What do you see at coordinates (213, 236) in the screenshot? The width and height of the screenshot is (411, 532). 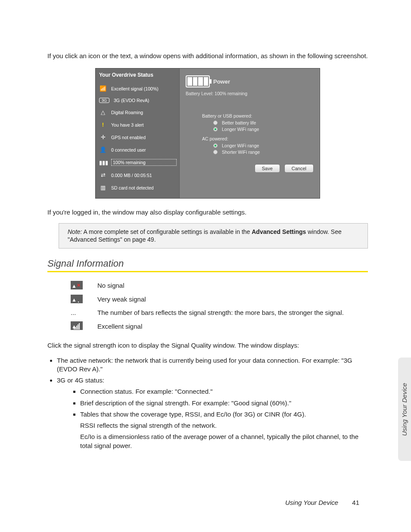 I see `note-box: Note: A more complete set of configurabl…` at bounding box center [213, 236].